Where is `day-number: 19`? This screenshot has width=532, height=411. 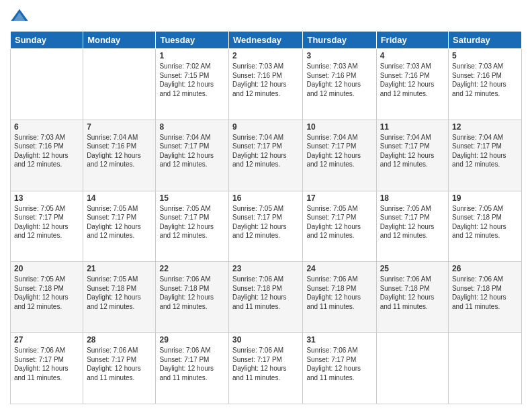
day-number: 19 is located at coordinates (485, 198).